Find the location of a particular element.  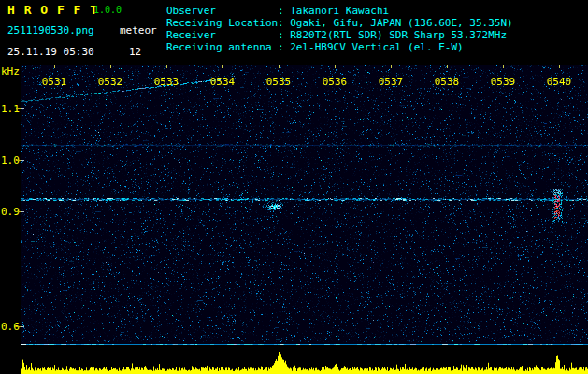

time-label: 0540 is located at coordinates (559, 82).